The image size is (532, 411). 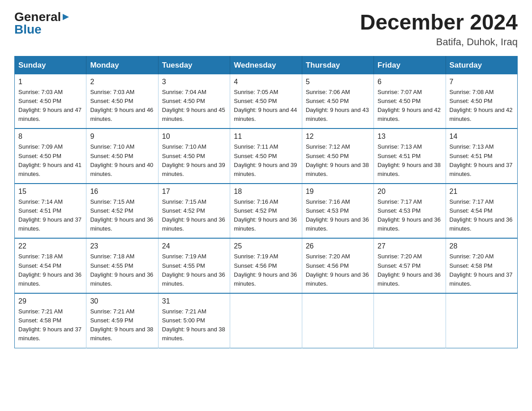 I want to click on day-info: Sunrise: 7:11 AMSunset: 4:50 PMDaylight:…, so click(x=266, y=160).